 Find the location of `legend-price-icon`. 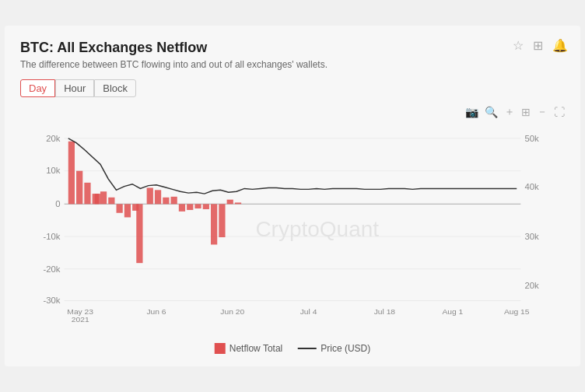

legend-price-icon is located at coordinates (307, 348).